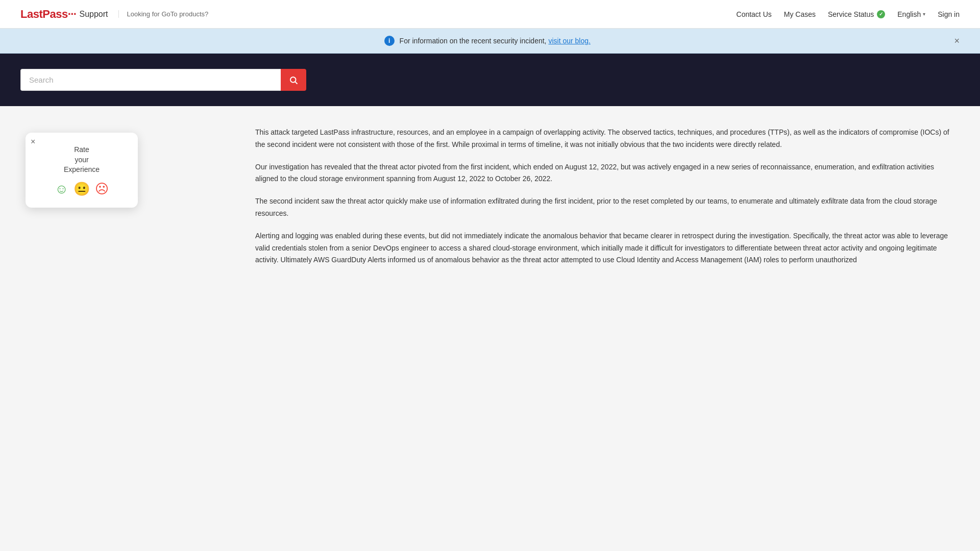  I want to click on search-container, so click(163, 80).